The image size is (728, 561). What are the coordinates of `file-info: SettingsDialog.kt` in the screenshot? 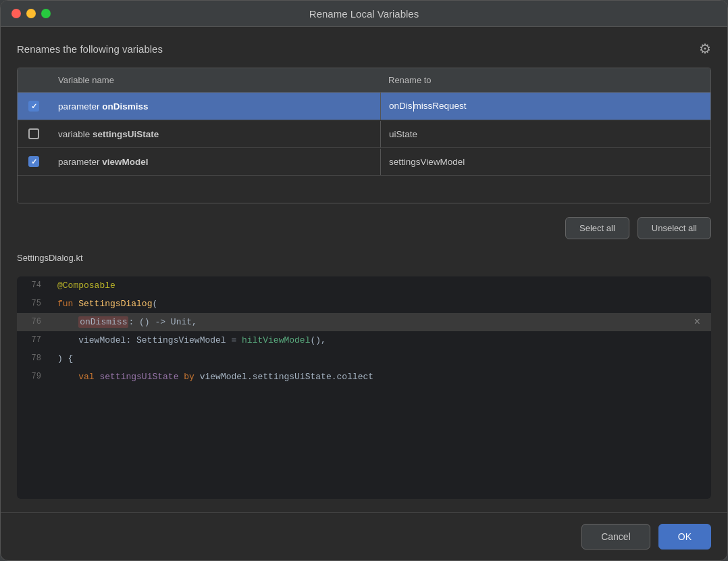 It's located at (364, 258).